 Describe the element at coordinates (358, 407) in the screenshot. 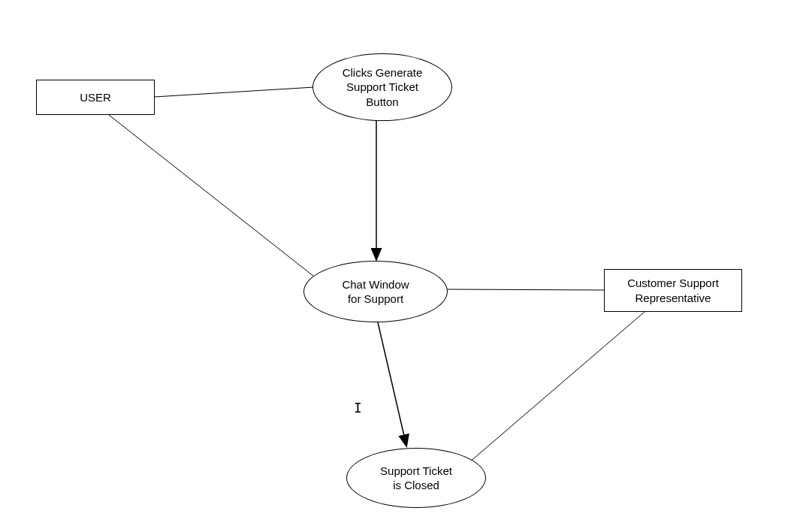

I see `text-cursor-icon: I` at that location.